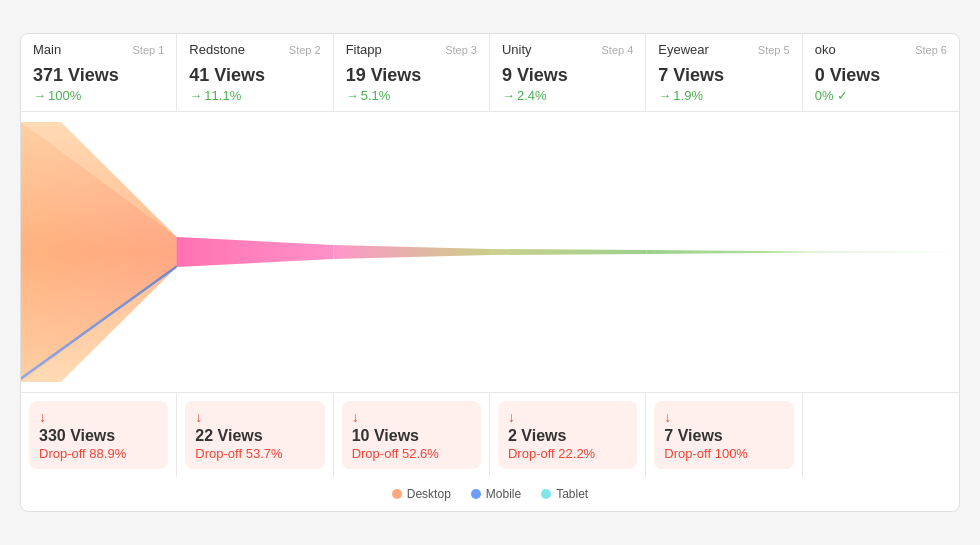 This screenshot has width=980, height=545. I want to click on dropoff-col-5: ↓ 7 Views Drop-off 100%, so click(724, 435).